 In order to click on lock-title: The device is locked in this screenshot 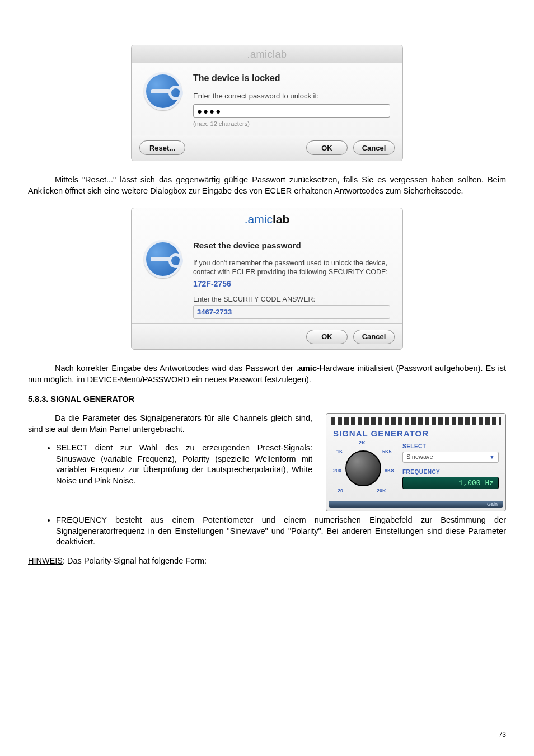, I will do `click(292, 78)`.